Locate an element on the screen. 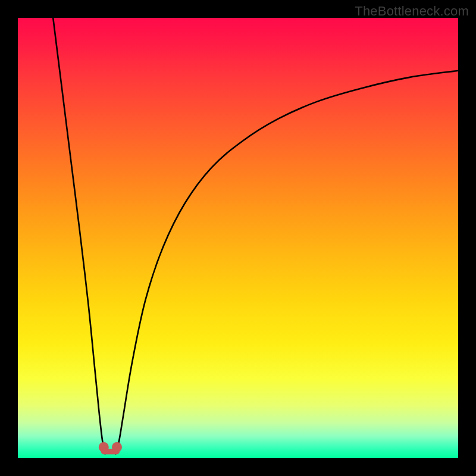 This screenshot has height=476, width=476. watermark-text: TheBottleneck.com is located at coordinates (412, 11).